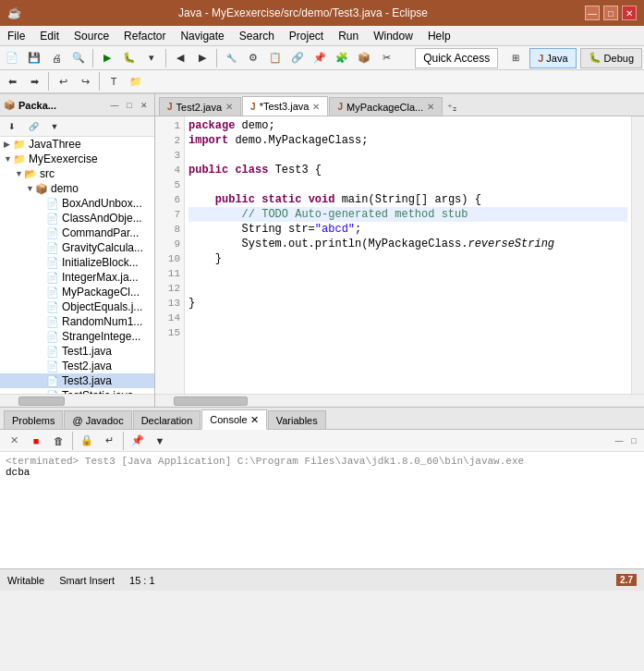 This screenshot has height=671, width=644. What do you see at coordinates (114, 81) in the screenshot?
I see `open-type-button: T` at bounding box center [114, 81].